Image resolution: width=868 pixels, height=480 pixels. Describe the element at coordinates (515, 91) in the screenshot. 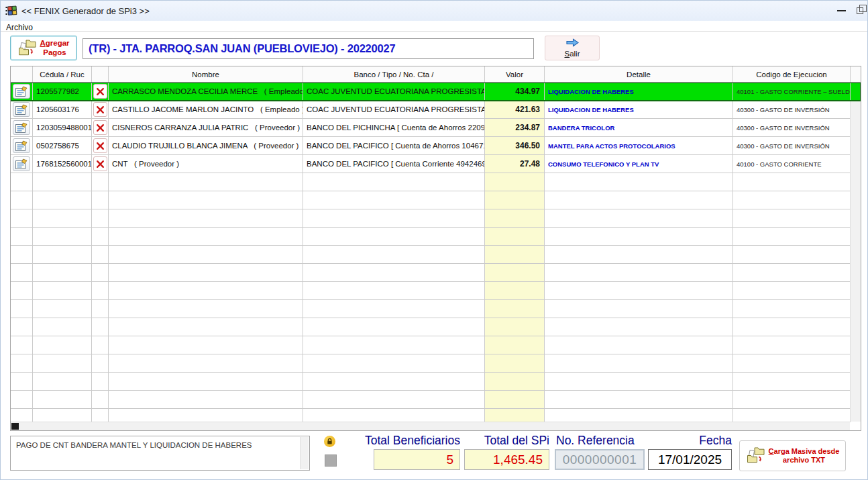

I see `cell-valor: 434.97` at that location.